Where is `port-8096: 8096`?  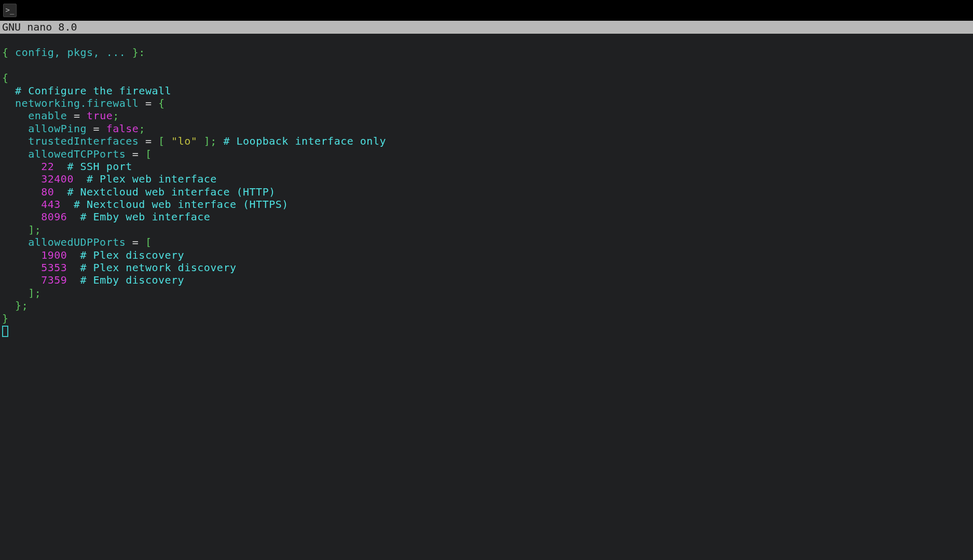
port-8096: 8096 is located at coordinates (34, 217).